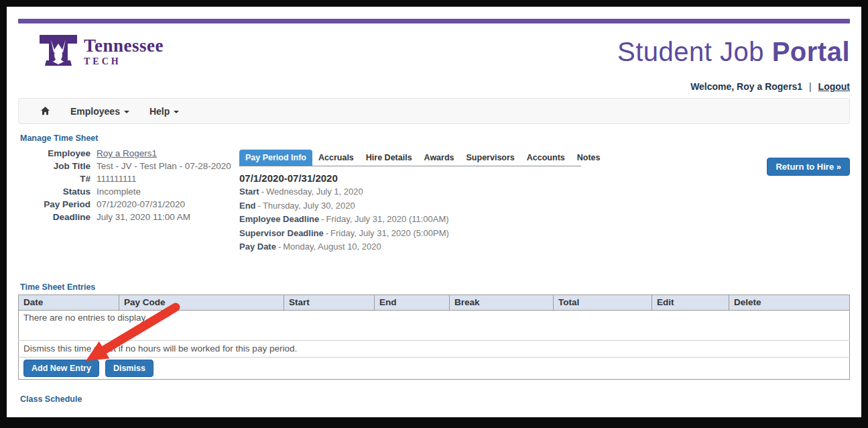 This screenshot has width=868, height=428. What do you see at coordinates (54, 217) in the screenshot?
I see `field-label: Deadline` at bounding box center [54, 217].